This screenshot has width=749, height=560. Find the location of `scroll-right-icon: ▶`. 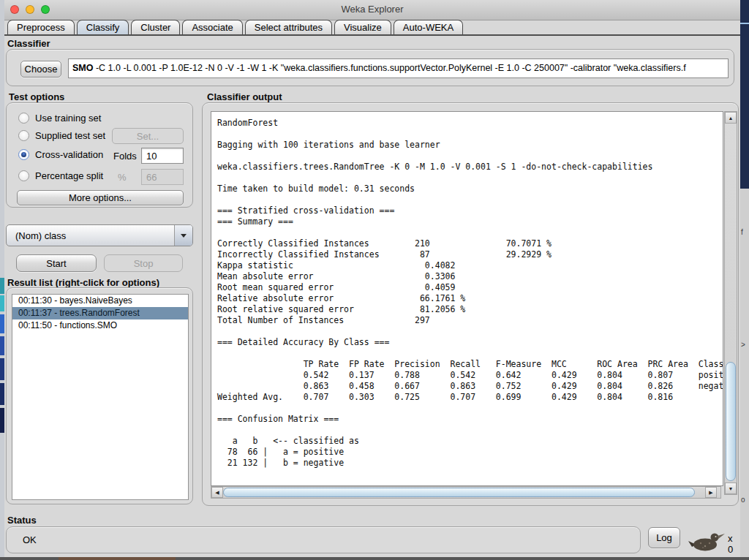

scroll-right-icon: ▶ is located at coordinates (711, 493).